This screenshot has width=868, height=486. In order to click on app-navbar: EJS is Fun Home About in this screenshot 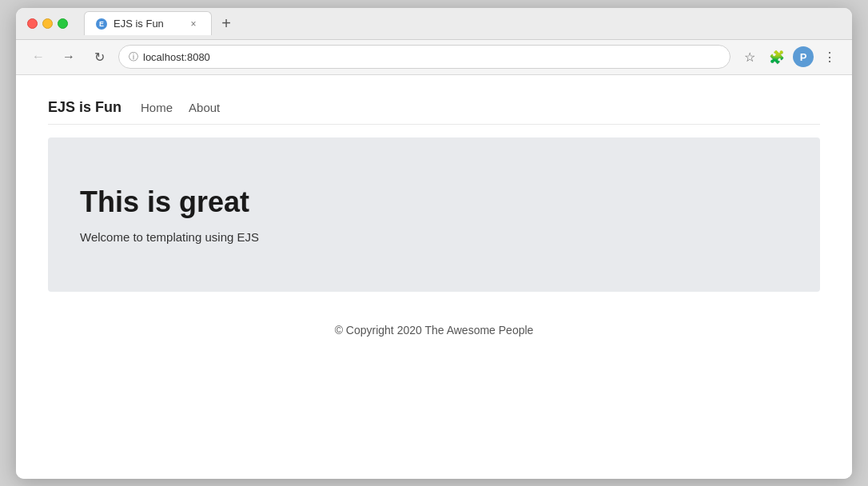, I will do `click(434, 108)`.